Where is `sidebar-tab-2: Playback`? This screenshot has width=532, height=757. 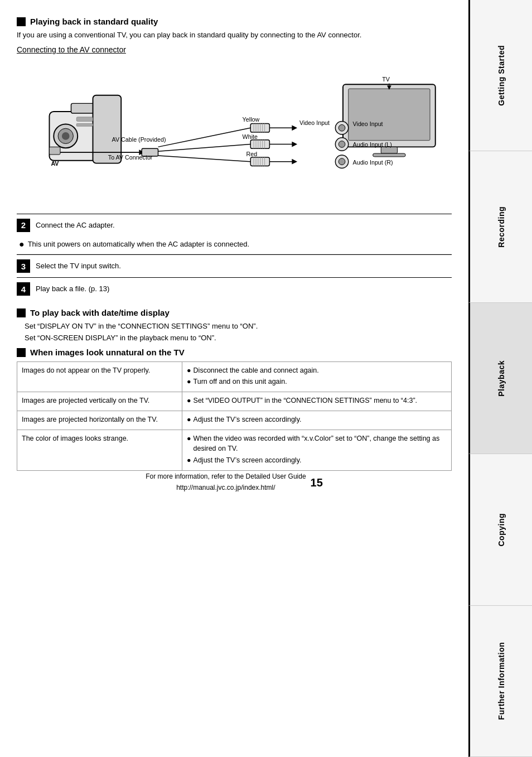
sidebar-tab-2: Playback is located at coordinates (500, 378).